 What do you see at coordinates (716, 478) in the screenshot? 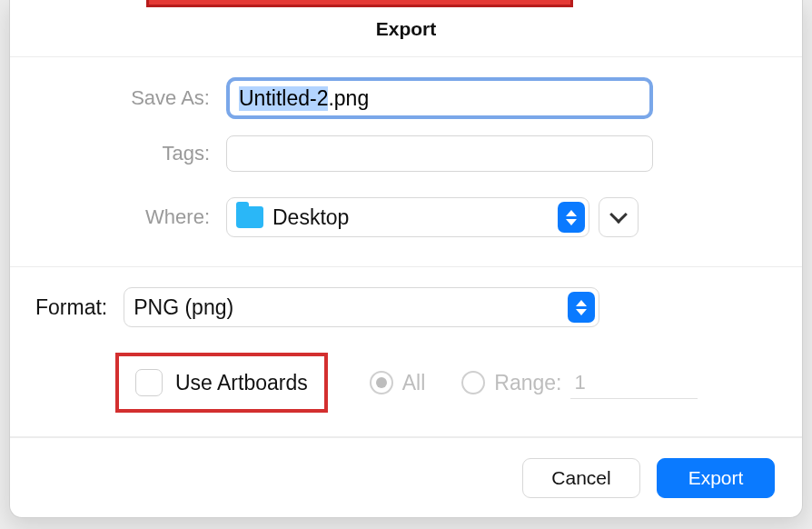
I see `export-button-label: Export` at bounding box center [716, 478].